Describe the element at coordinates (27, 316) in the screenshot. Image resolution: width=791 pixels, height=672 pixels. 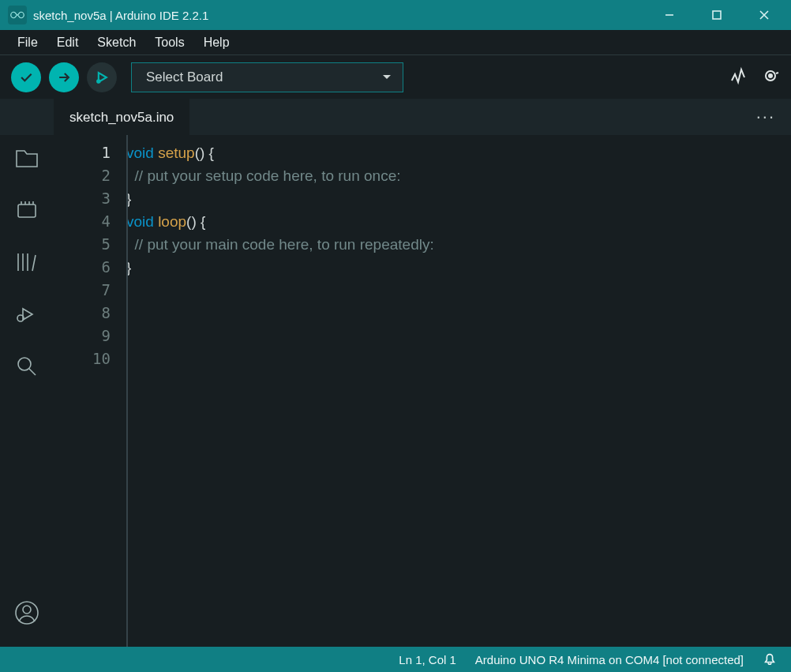
I see `debug-icon` at that location.